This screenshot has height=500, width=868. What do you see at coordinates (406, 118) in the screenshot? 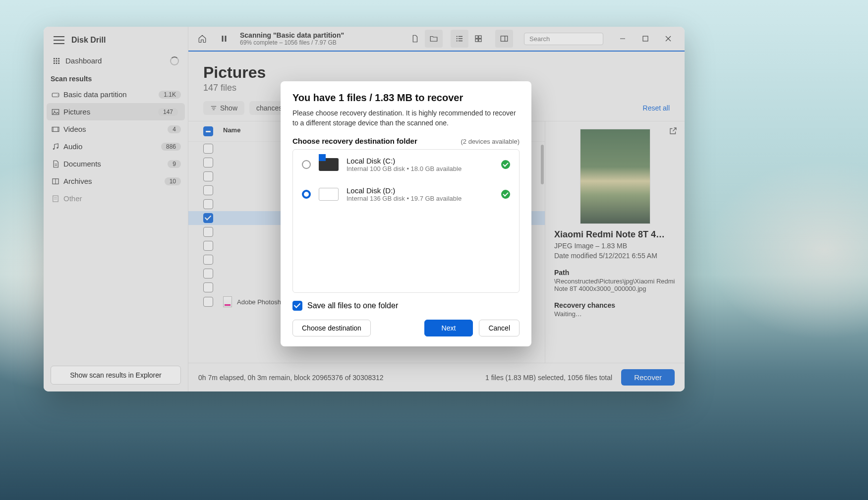
I see `dialog-text: Please choose recovery destination. It i…` at bounding box center [406, 118].